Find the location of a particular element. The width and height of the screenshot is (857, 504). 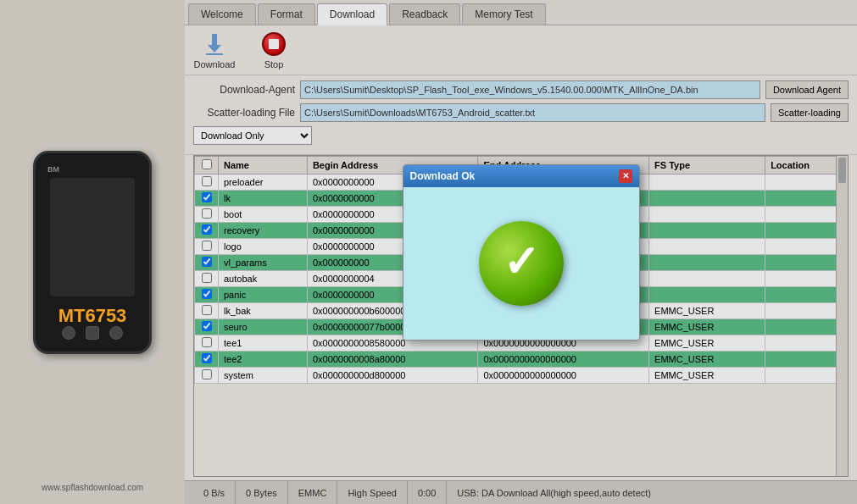

phone-btn-back is located at coordinates (92, 333).